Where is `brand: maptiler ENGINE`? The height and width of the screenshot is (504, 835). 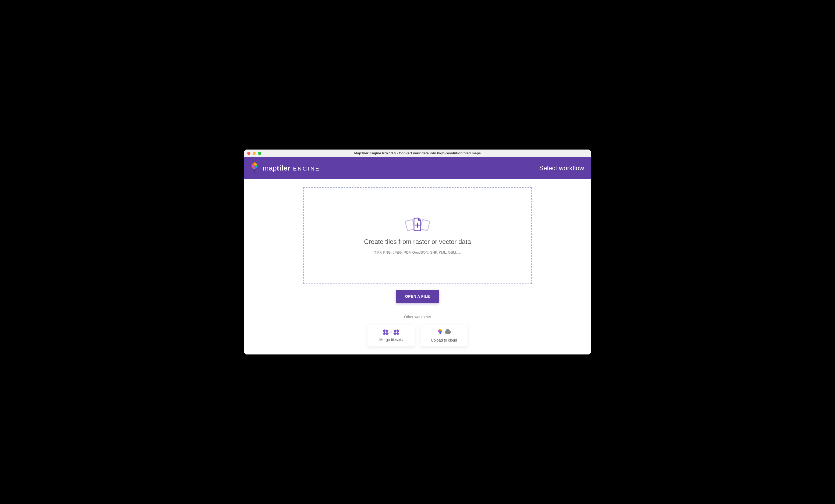 brand: maptiler ENGINE is located at coordinates (285, 168).